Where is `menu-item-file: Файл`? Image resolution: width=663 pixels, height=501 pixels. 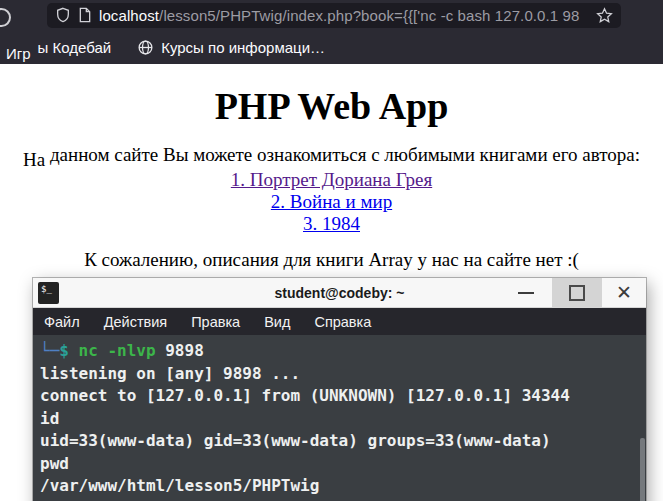
menu-item-file: Файл is located at coordinates (62, 322).